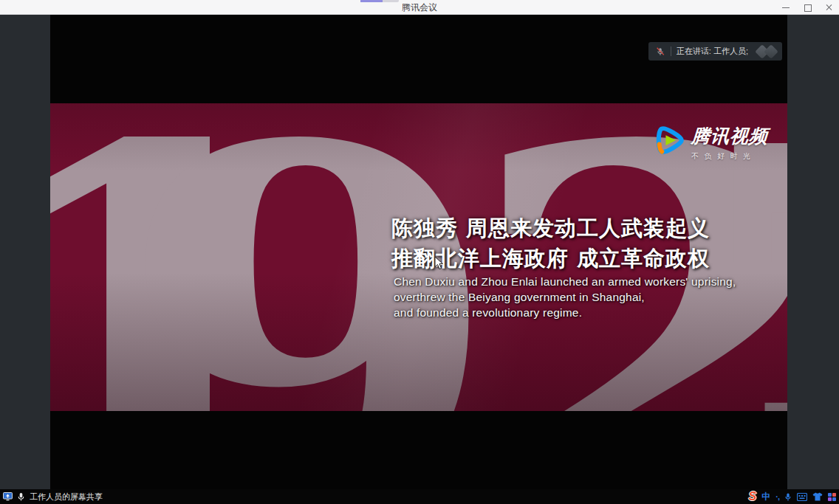 The image size is (839, 504). I want to click on title-bar: 腾讯会议, so click(420, 7).